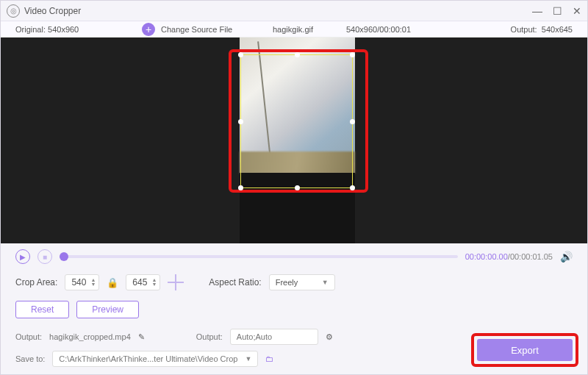 This screenshot has height=375, width=588. I want to click on crop-handle-s, so click(297, 188).